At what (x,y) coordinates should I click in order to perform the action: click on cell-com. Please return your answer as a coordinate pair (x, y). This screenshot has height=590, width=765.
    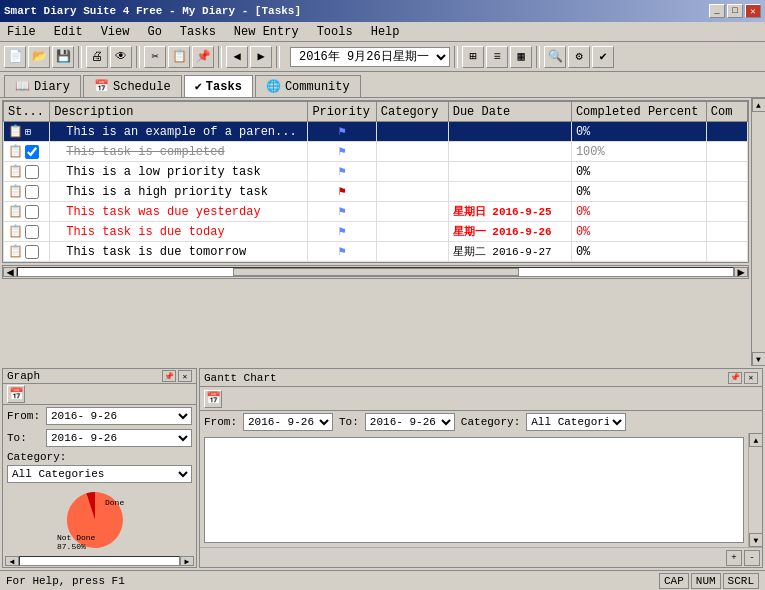
    Looking at the image, I should click on (726, 252).